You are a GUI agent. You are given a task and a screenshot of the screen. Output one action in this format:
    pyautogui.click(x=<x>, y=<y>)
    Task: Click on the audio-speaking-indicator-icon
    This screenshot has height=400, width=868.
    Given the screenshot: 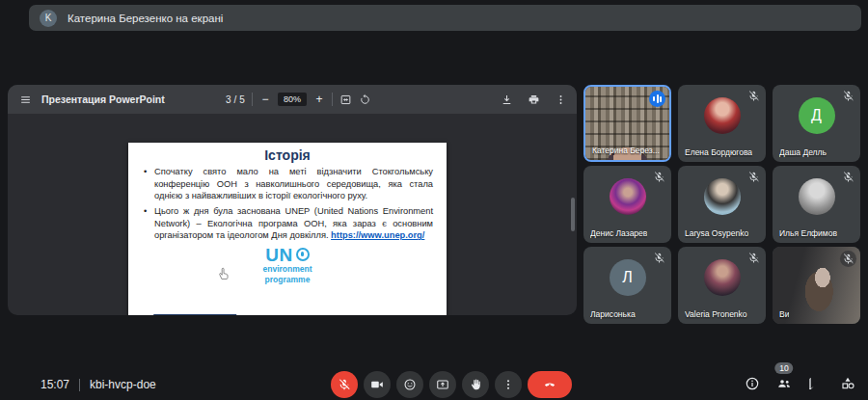 What is the action you would take?
    pyautogui.click(x=658, y=98)
    